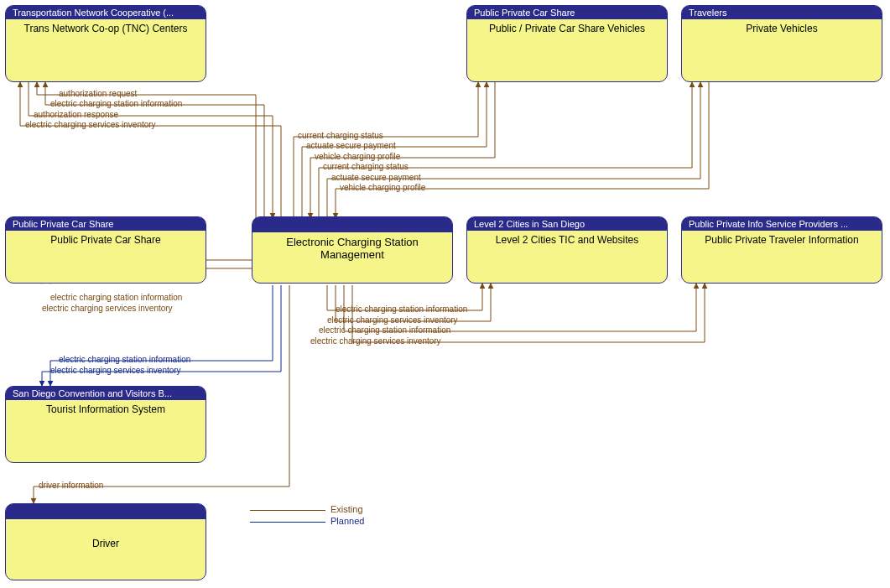  What do you see at coordinates (106, 250) in the screenshot?
I see `node-carshare: Public Private Car Share Public Private …` at bounding box center [106, 250].